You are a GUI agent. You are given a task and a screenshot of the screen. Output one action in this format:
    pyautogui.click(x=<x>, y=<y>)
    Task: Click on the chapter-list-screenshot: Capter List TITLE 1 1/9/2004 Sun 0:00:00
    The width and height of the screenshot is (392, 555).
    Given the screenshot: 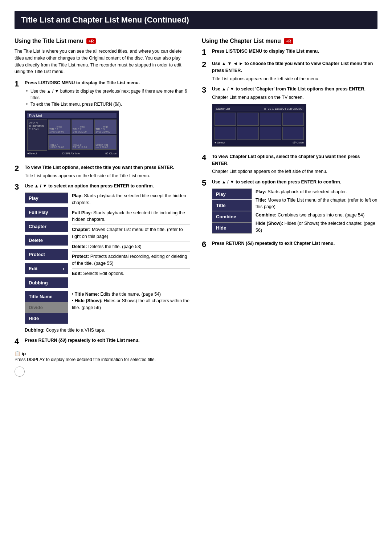 What is the action you would take?
    pyautogui.click(x=259, y=125)
    